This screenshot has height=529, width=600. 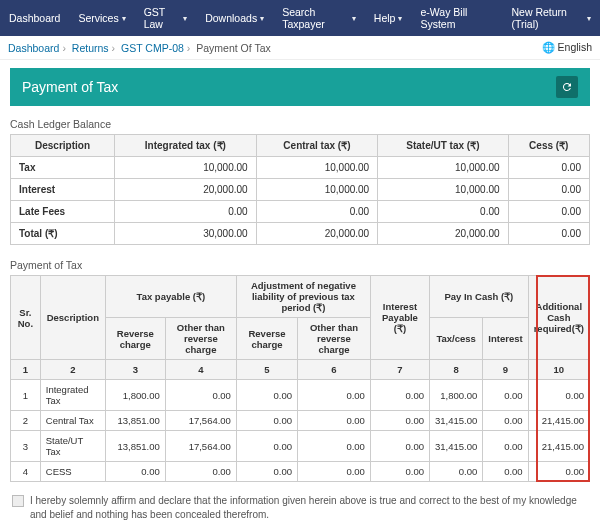 What do you see at coordinates (443, 234) in the screenshot?
I see `ledger-st: 20,000.00` at bounding box center [443, 234].